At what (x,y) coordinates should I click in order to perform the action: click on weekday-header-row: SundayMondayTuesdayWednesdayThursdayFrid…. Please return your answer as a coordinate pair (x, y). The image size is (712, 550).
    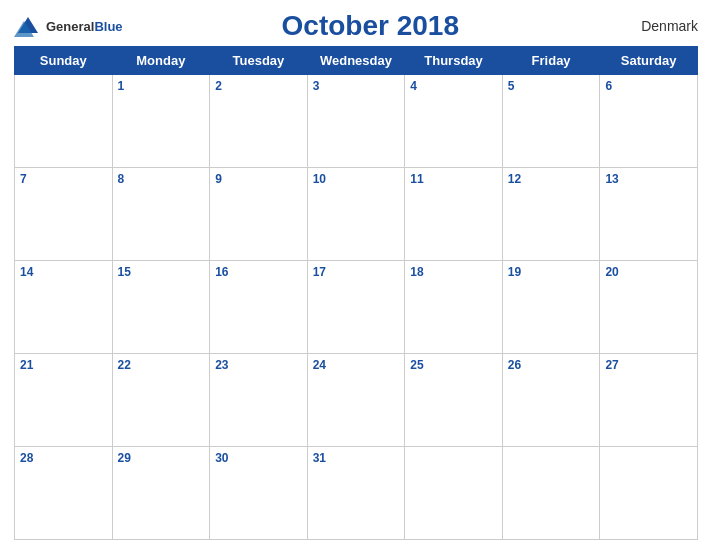
    Looking at the image, I should click on (356, 61).